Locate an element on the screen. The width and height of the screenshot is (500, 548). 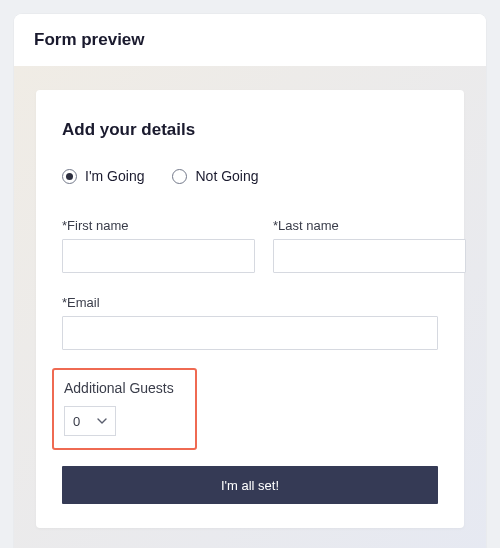
first-name-field: *First name is located at coordinates (158, 246).